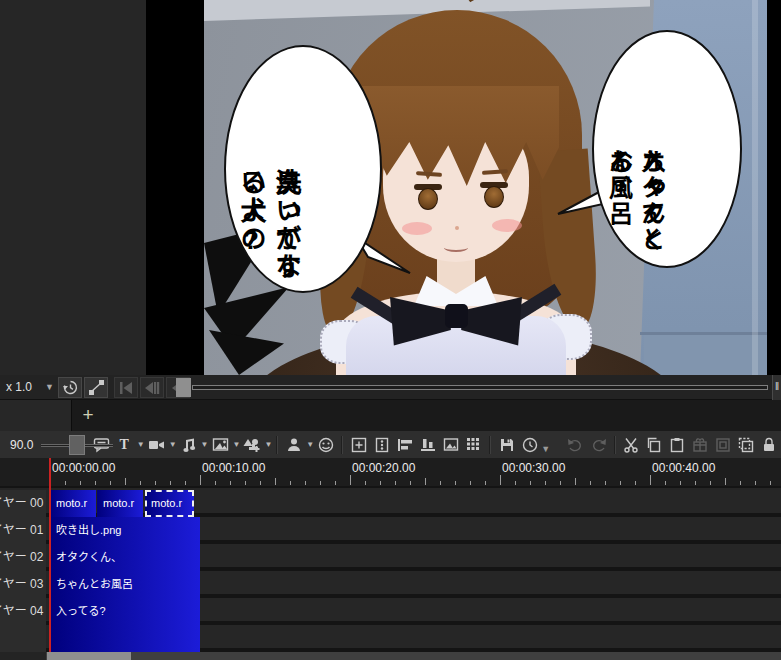 Image resolution: width=781 pixels, height=660 pixels. Describe the element at coordinates (124, 444) in the screenshot. I see `text-tool-icon: T` at that location.